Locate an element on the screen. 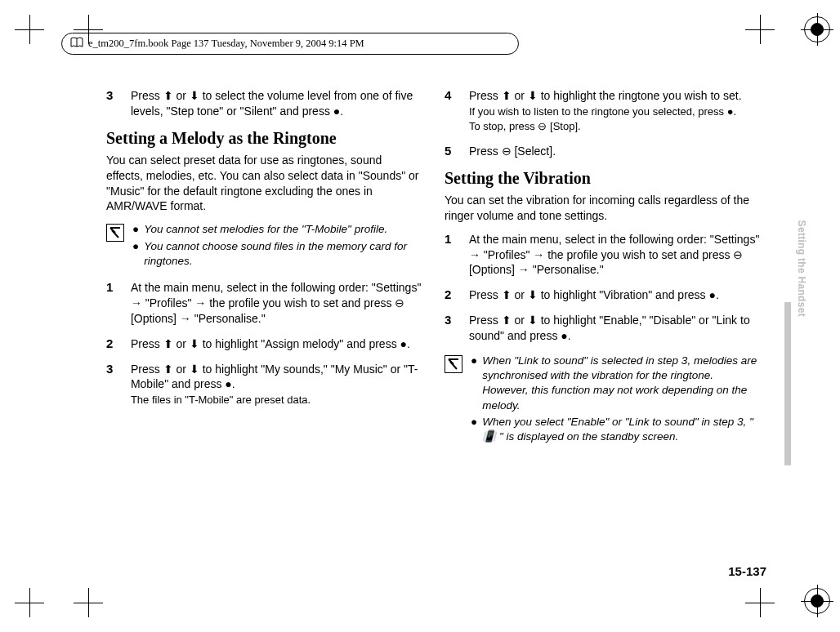 This screenshot has width=840, height=632. step-text: Press ⬆ or ⬇ to highlight "Vibration" an… is located at coordinates (614, 296).